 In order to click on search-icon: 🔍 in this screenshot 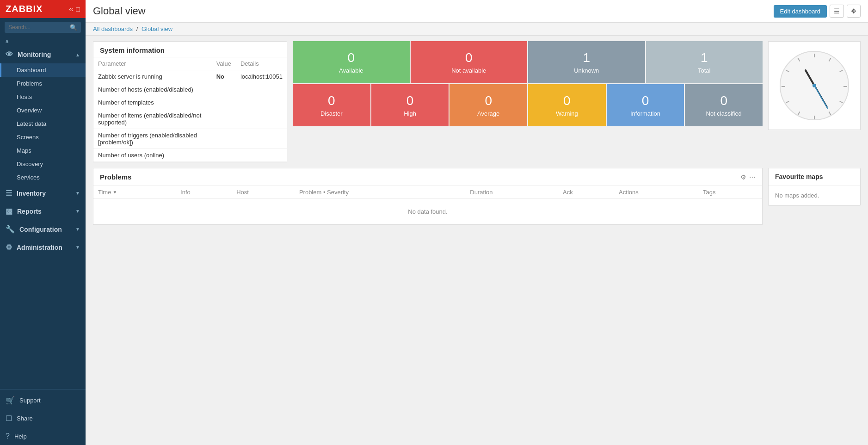, I will do `click(74, 28)`.